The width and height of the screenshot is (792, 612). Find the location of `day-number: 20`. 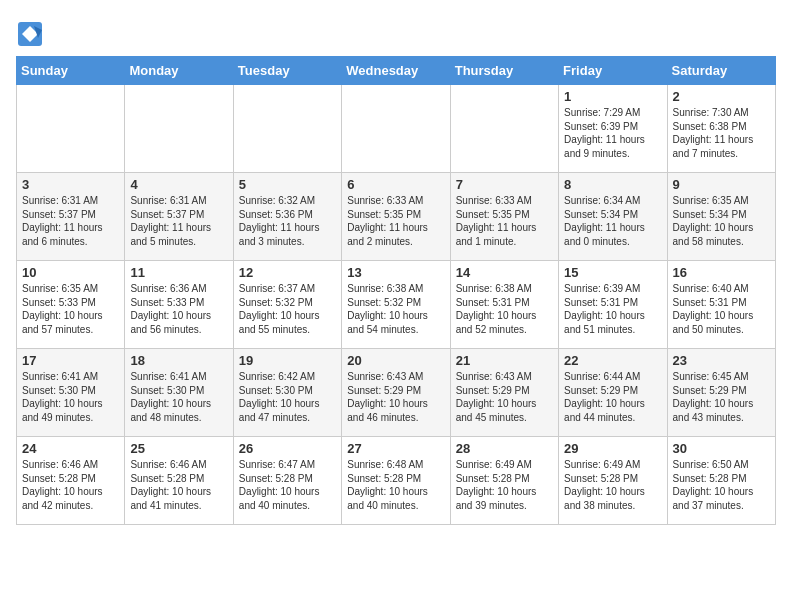

day-number: 20 is located at coordinates (396, 360).